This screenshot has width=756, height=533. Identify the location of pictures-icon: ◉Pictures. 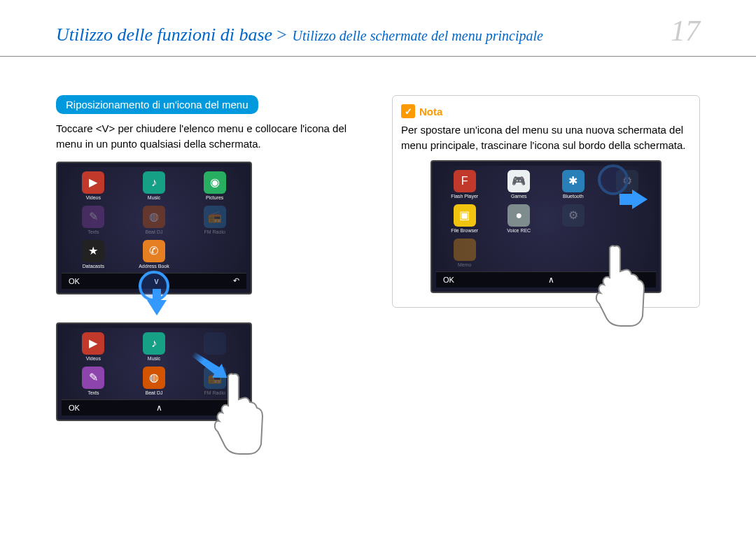
(214, 186).